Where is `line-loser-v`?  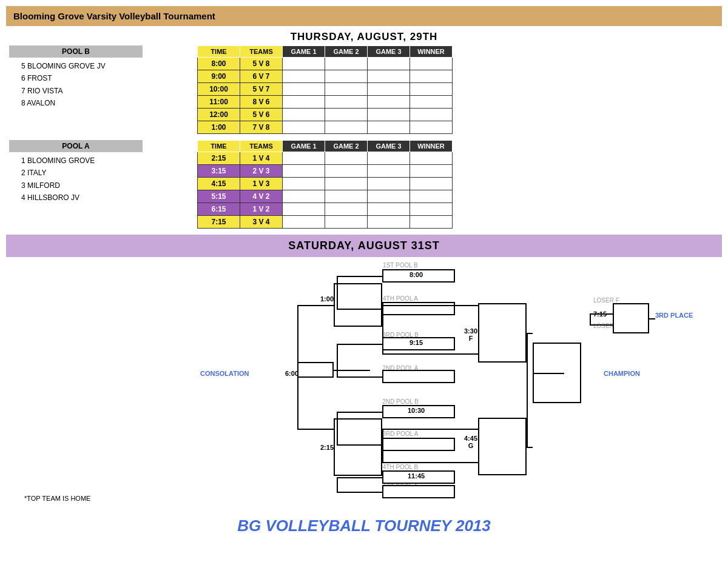
line-loser-v is located at coordinates (590, 319).